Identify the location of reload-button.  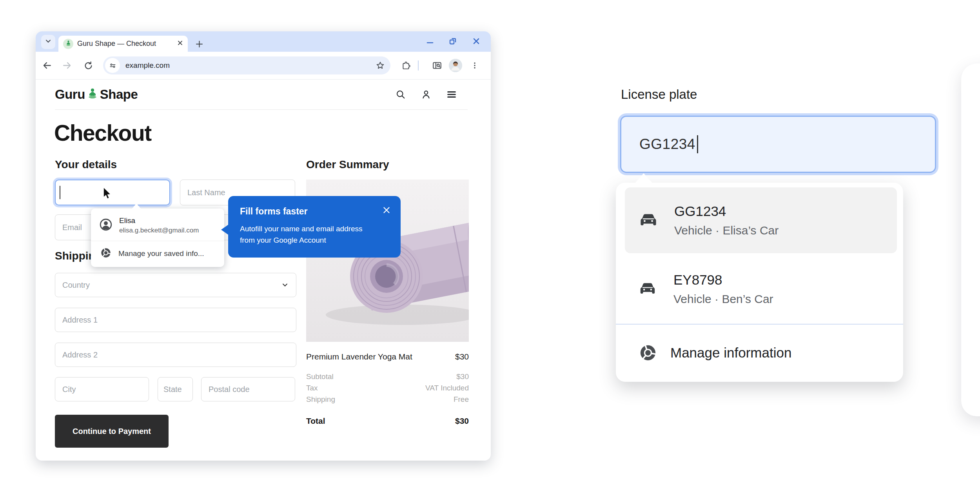
(88, 65).